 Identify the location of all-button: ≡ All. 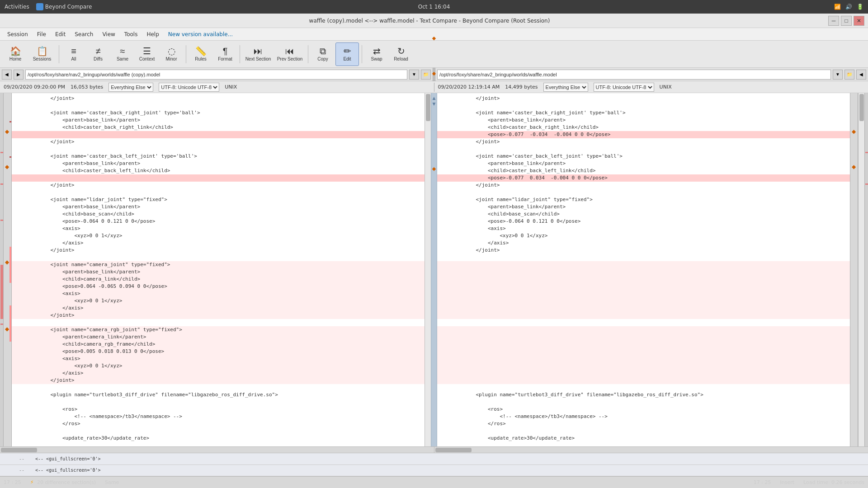
(74, 54).